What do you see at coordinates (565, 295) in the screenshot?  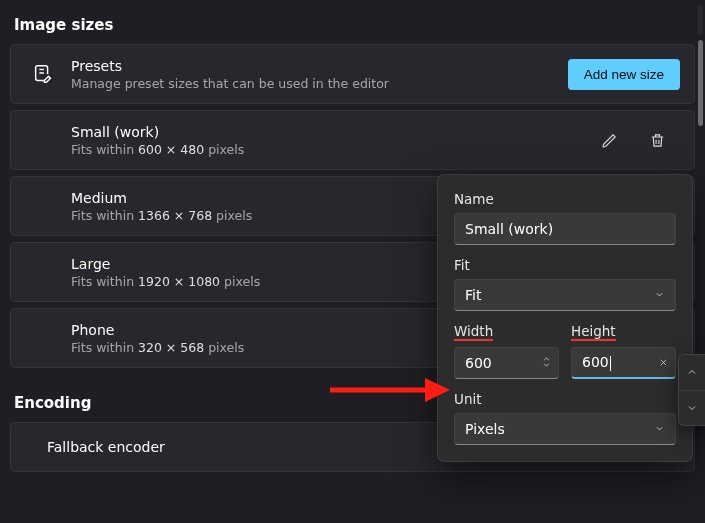 I see `fit-select: Fit` at bounding box center [565, 295].